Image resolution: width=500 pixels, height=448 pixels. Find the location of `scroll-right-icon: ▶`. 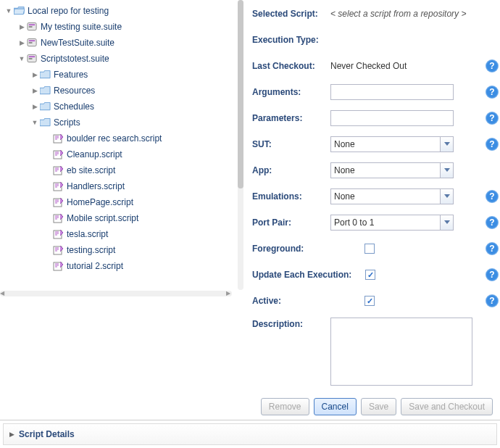

scroll-right-icon: ▶ is located at coordinates (229, 294).